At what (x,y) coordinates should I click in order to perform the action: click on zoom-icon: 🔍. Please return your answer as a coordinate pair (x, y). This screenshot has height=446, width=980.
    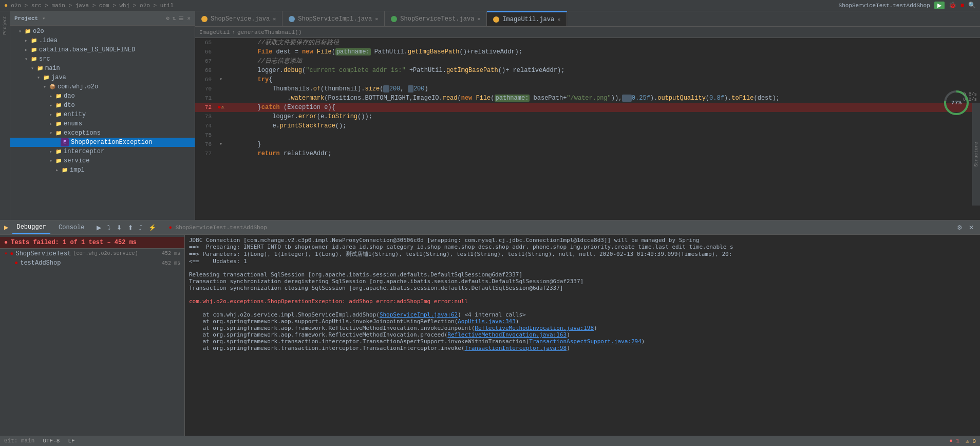
    Looking at the image, I should click on (972, 5).